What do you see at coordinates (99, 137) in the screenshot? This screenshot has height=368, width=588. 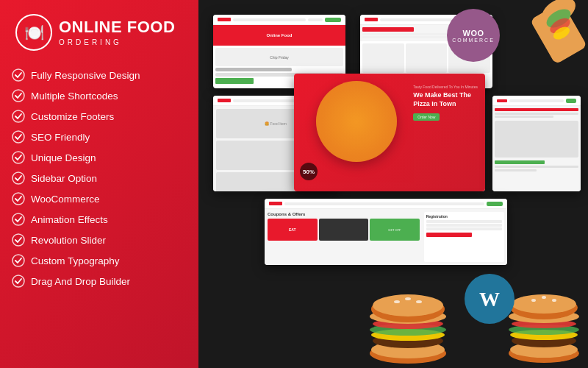 I see `feature-seo: SEO Friendly` at bounding box center [99, 137].